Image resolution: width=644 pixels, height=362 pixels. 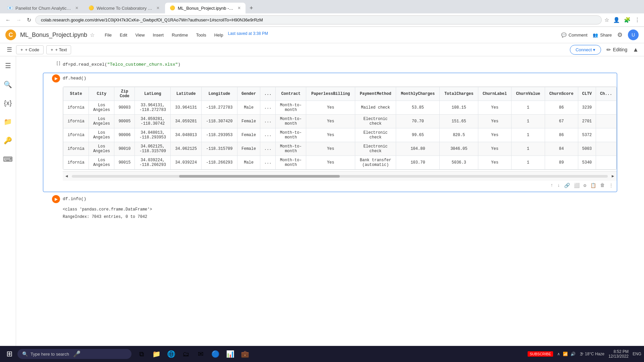 What do you see at coordinates (586, 50) in the screenshot?
I see `connect-button: Connect ▾` at bounding box center [586, 50].